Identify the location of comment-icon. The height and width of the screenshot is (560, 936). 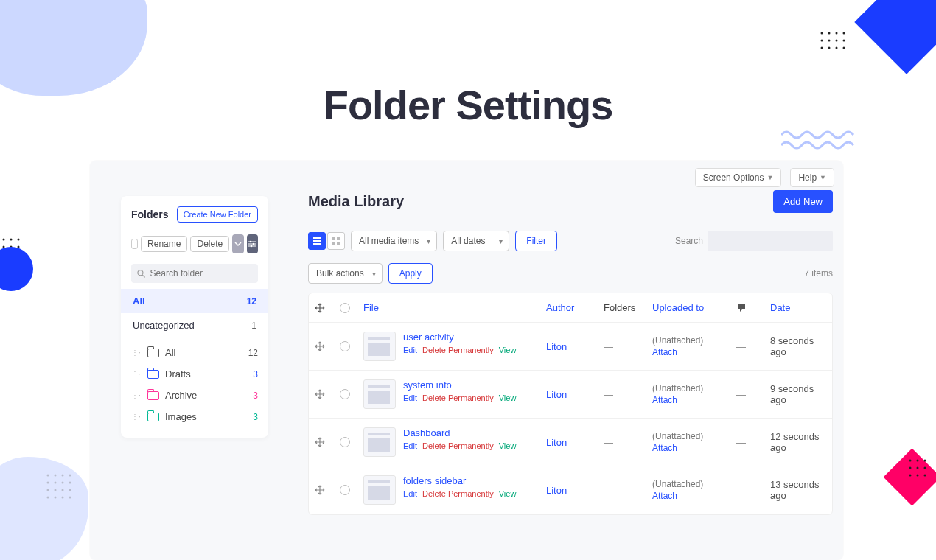
(741, 308).